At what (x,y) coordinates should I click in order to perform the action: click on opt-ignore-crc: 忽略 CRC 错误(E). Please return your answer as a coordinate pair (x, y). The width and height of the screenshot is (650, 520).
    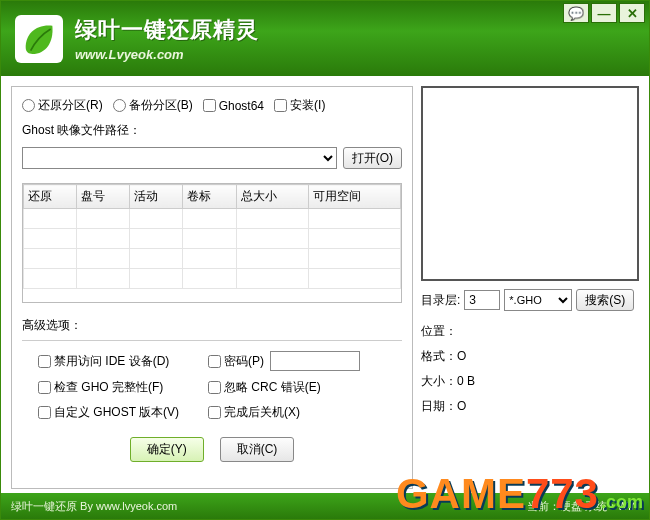
    Looking at the image, I should click on (302, 388).